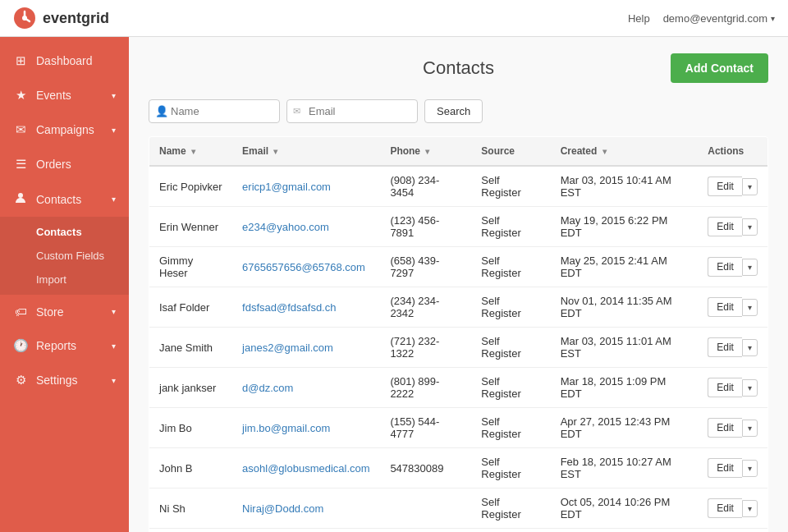 Image resolution: width=788 pixels, height=532 pixels. Describe the element at coordinates (459, 388) in the screenshot. I see `table-row: jank jankser d@dz.com (801) 899-2222 Sel…` at that location.